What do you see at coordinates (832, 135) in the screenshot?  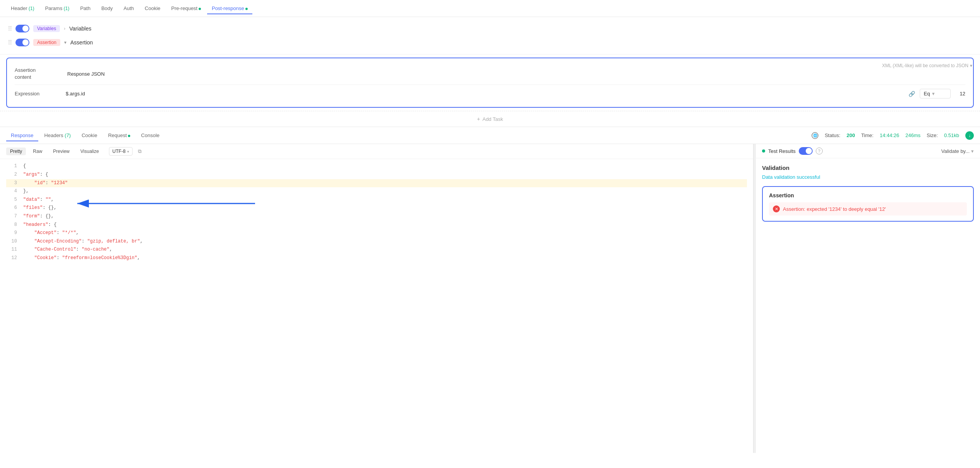 I see `status-label: Status:` at bounding box center [832, 135].